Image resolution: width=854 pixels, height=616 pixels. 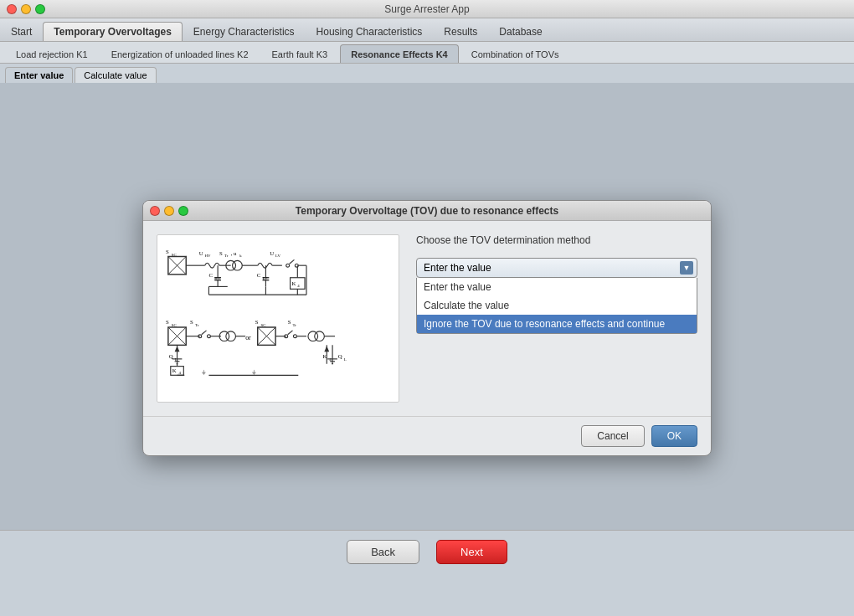 I want to click on tab-start: Start, so click(x=22, y=32).